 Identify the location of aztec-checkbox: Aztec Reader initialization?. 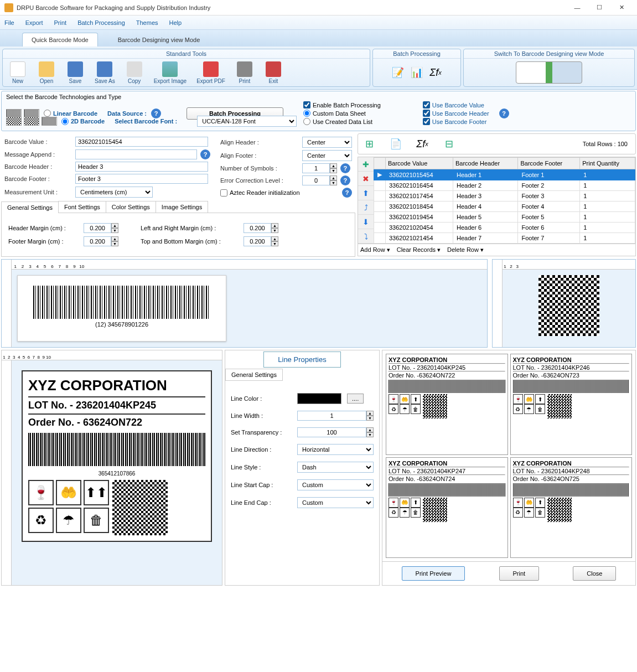
(286, 193).